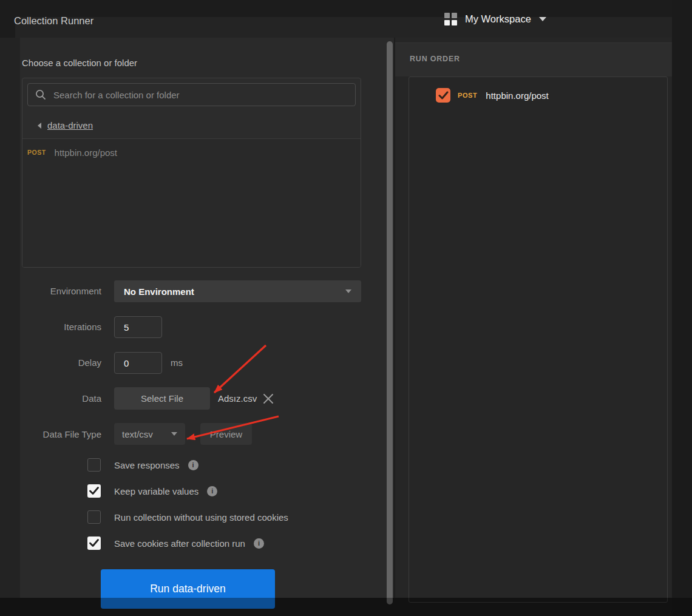  What do you see at coordinates (10, 318) in the screenshot?
I see `left-margin` at bounding box center [10, 318].